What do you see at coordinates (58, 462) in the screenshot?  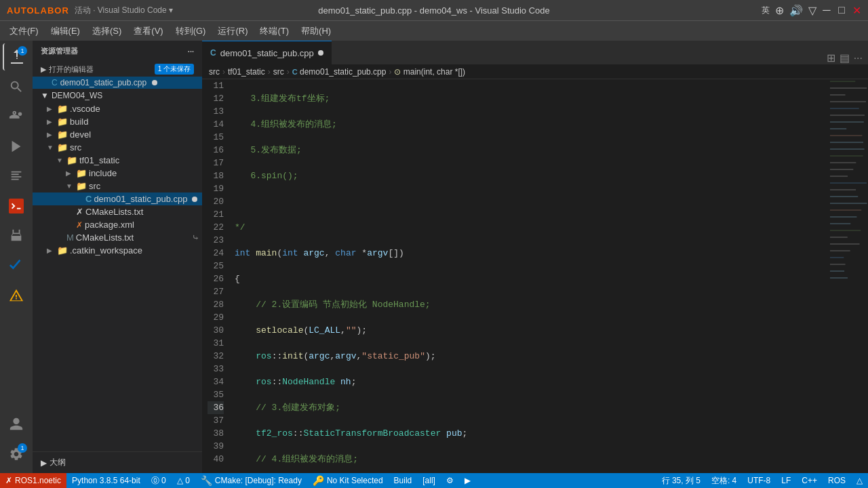 I see `outline-label: 大纲` at bounding box center [58, 462].